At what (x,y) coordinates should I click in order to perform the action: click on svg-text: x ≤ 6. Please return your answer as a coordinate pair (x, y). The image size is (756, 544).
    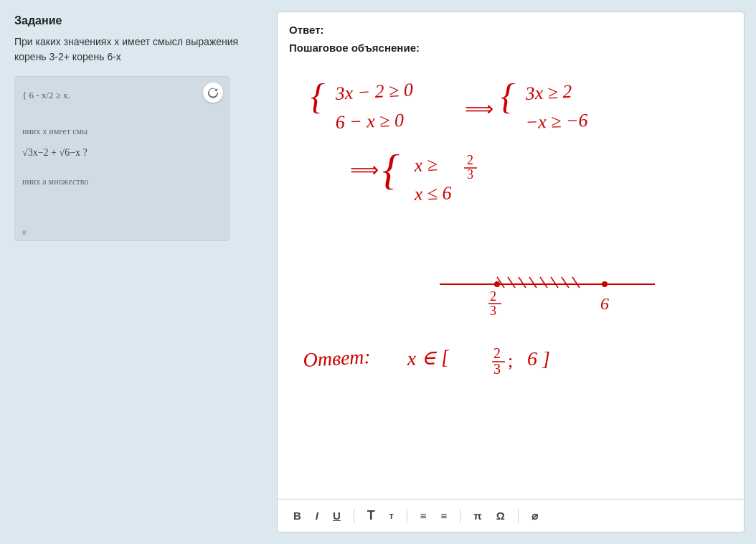
    Looking at the image, I should click on (433, 194).